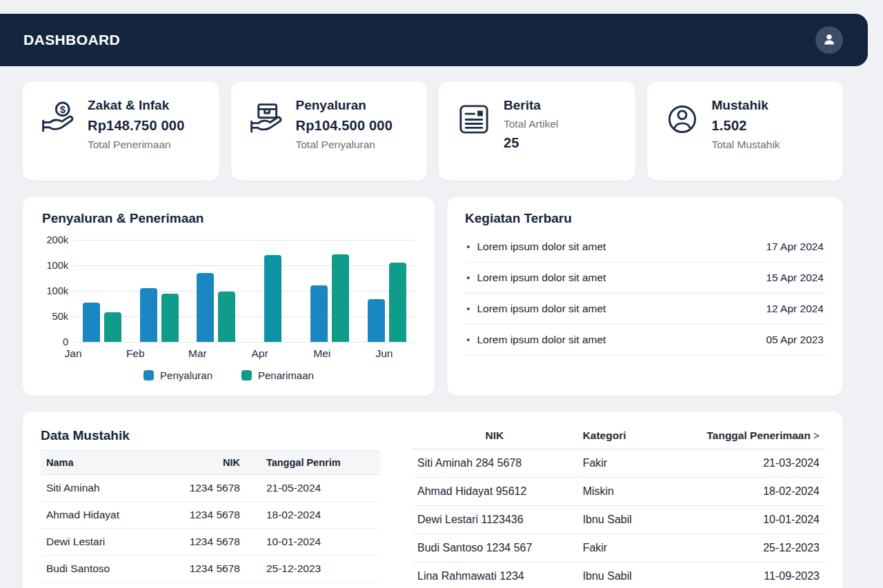 This screenshot has width=883, height=588. Describe the element at coordinates (316, 585) in the screenshot. I see `table-cell: 11-07-2023` at that location.